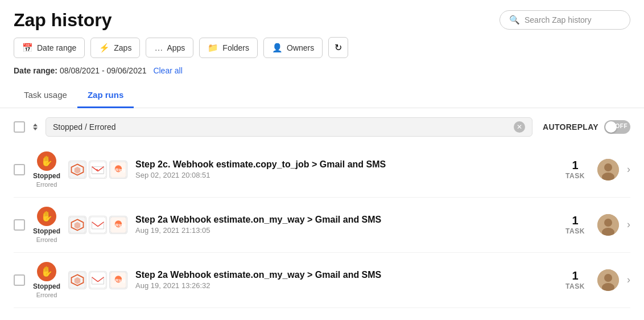  Describe the element at coordinates (322, 72) in the screenshot. I see `date-range-info: Date range: 08/08/2021 - 09/06/2021 Clea…` at that location.